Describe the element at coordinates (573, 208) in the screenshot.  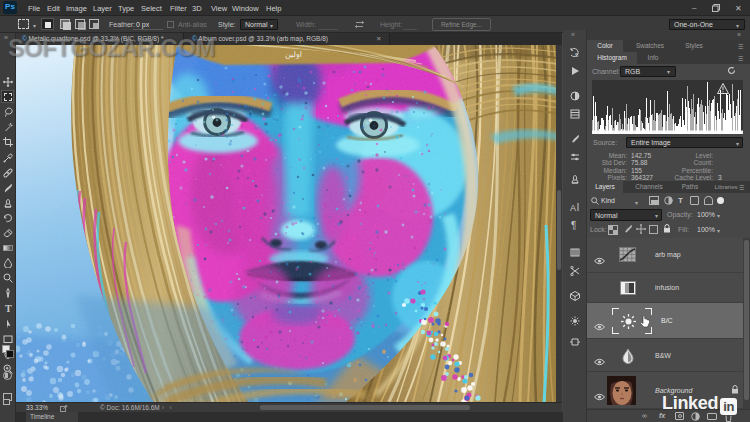
I see `svg-text: A` at that location.